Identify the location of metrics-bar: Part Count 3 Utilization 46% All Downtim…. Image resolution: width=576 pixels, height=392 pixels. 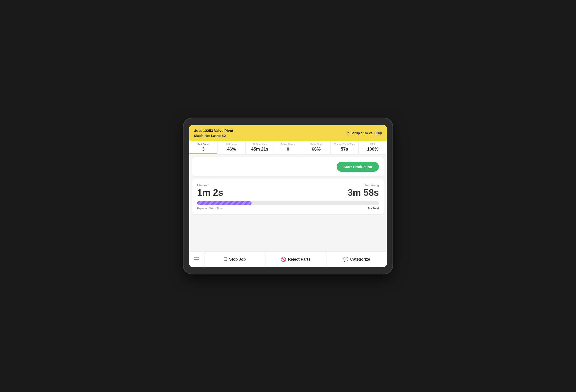
(288, 148).